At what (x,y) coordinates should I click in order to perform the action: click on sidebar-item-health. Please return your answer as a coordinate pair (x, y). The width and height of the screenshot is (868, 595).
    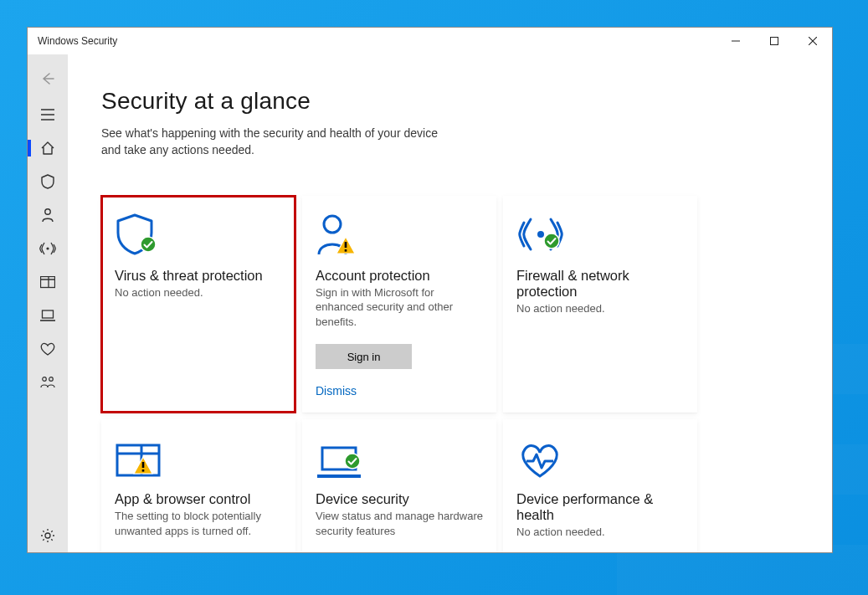
    Looking at the image, I should click on (48, 349).